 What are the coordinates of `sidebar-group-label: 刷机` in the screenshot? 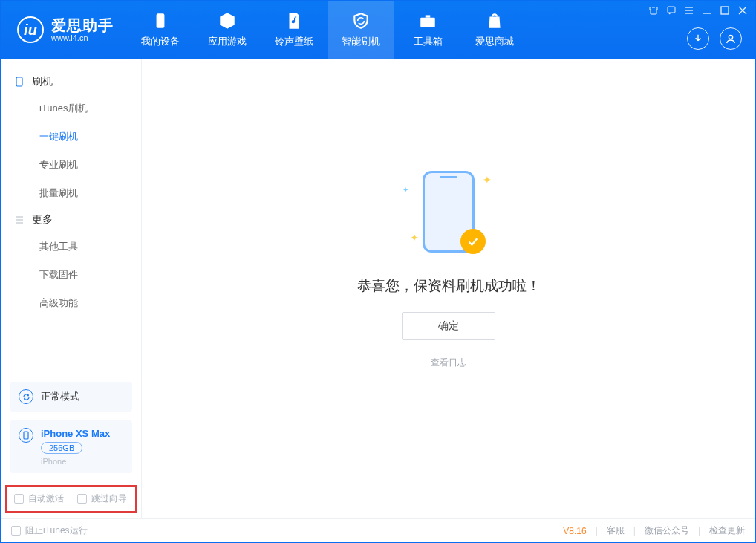 It's located at (42, 82).